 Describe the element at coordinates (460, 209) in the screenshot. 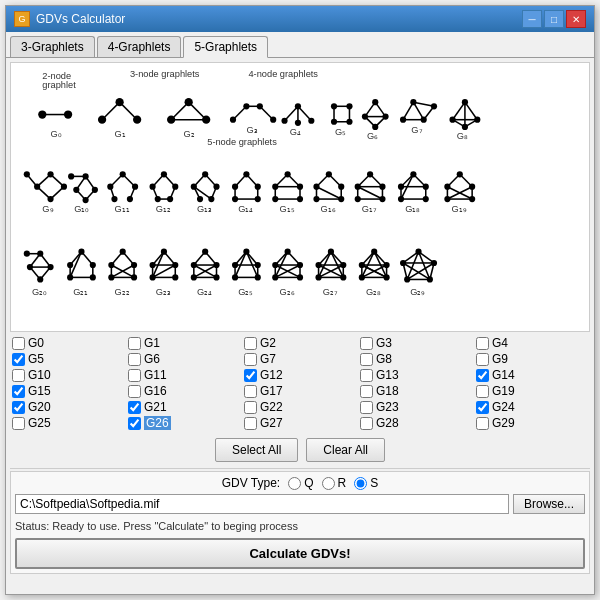

I see `svg-text: G₁₉` at that location.